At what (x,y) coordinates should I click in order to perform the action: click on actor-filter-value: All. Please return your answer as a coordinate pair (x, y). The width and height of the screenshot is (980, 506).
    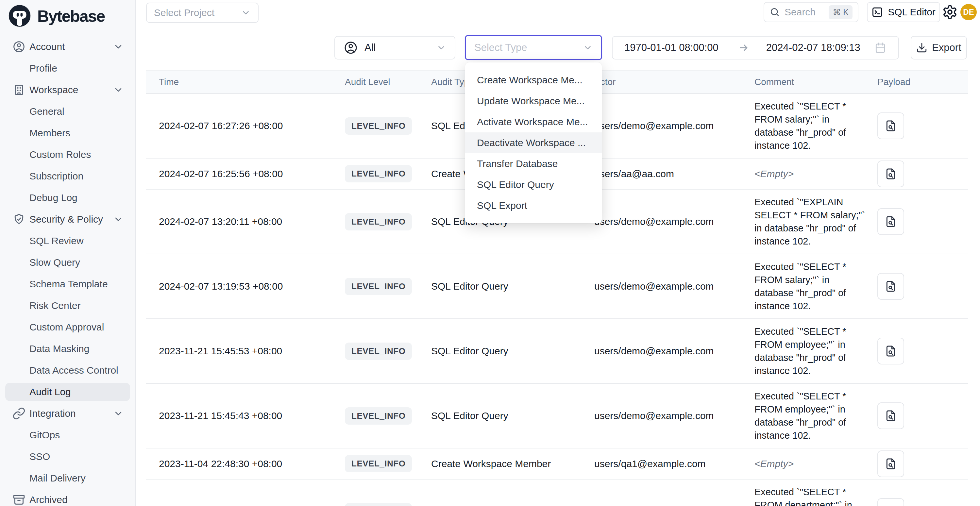
    Looking at the image, I should click on (370, 48).